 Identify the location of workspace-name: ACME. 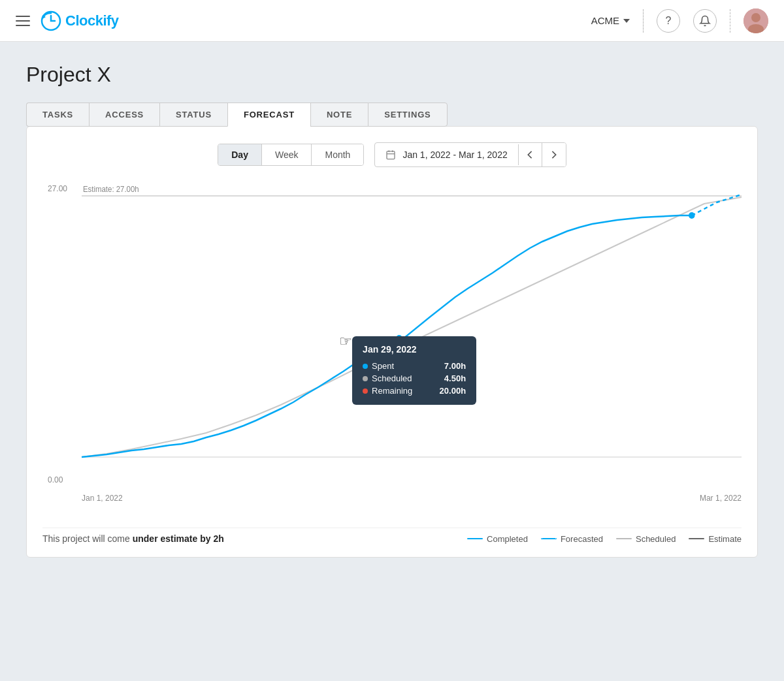
(605, 21).